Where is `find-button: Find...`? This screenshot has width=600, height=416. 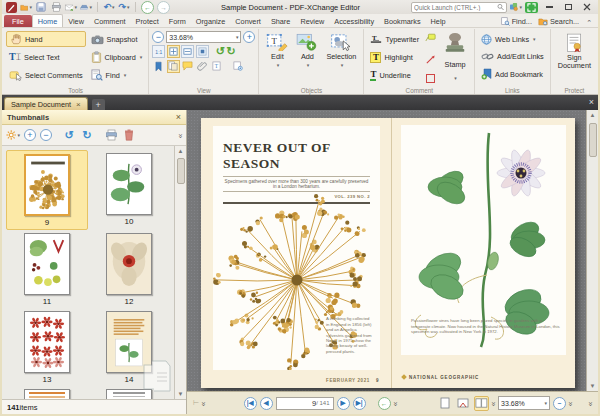
find-button: Find... is located at coordinates (516, 22).